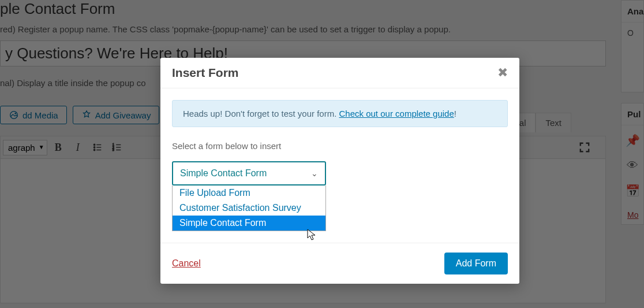 This screenshot has width=644, height=308. Describe the element at coordinates (476, 264) in the screenshot. I see `add-form-button: Add Form` at that location.